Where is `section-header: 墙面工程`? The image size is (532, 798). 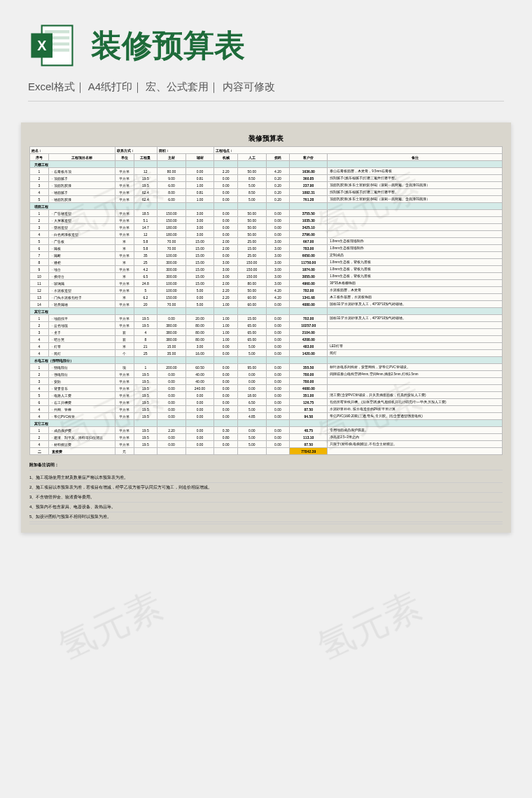
section-header: 墙面工程 is located at coordinates (73, 206).